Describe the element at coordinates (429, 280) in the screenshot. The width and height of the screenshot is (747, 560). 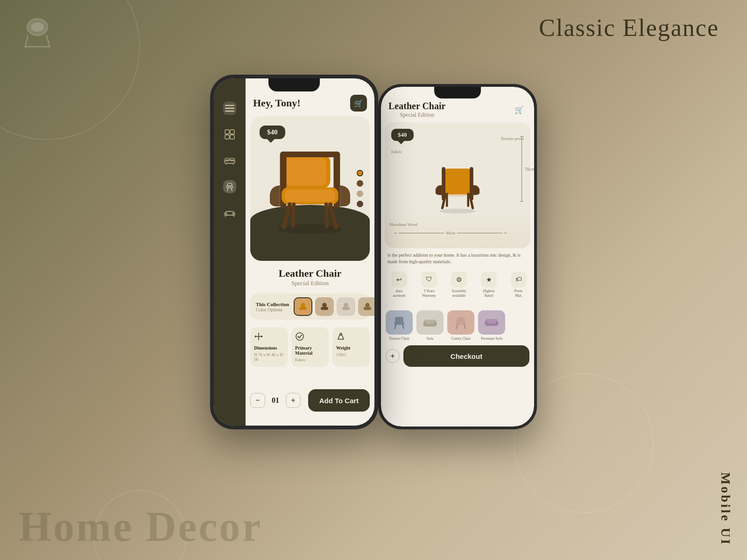
I see `warranty-icon: 🛡` at that location.